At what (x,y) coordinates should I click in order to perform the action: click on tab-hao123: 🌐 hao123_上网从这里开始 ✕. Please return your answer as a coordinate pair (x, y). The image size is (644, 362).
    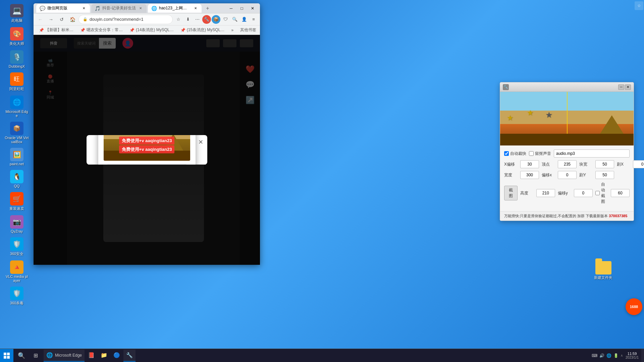
    Looking at the image, I should click on (175, 8).